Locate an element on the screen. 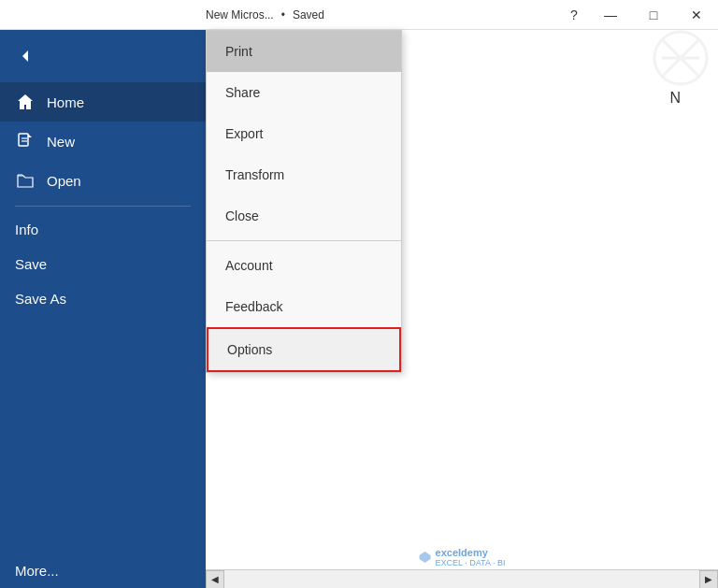 The width and height of the screenshot is (718, 588). dropdown-item-print: Print is located at coordinates (304, 51).